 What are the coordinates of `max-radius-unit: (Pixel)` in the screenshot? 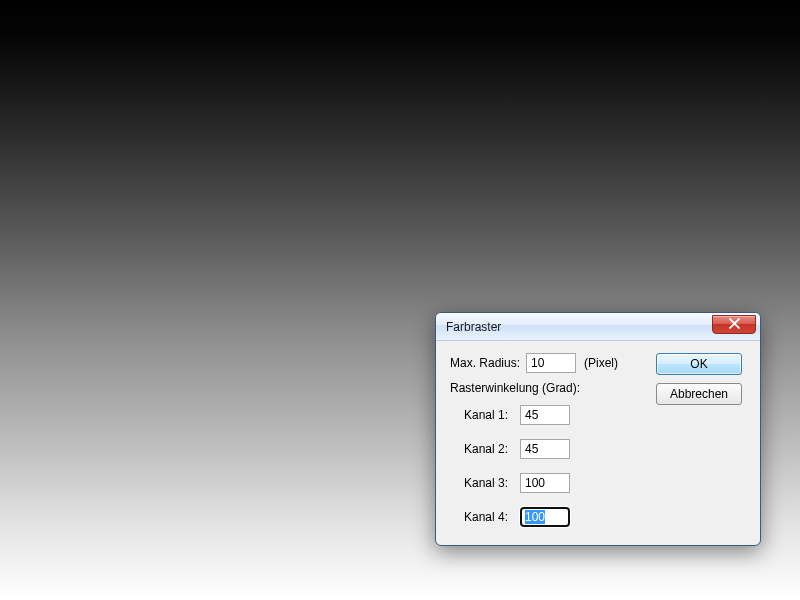 It's located at (601, 363).